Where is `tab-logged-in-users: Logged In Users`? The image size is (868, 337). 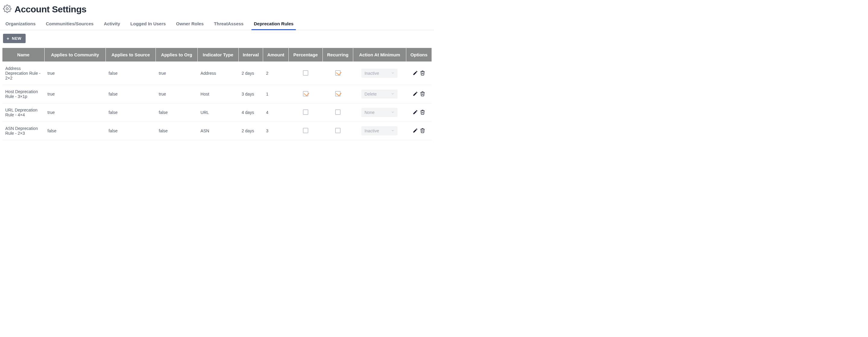 tab-logged-in-users: Logged In Users is located at coordinates (148, 25).